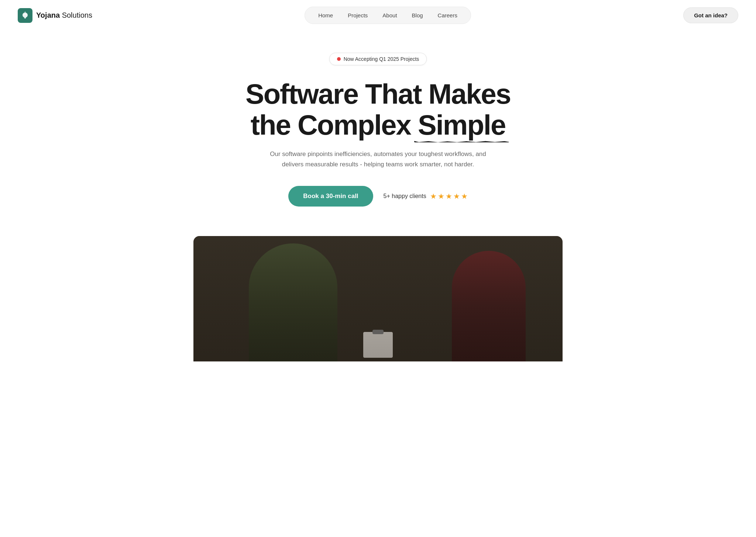 This screenshot has height=537, width=756. What do you see at coordinates (358, 15) in the screenshot?
I see `nav-link-projects: Projects` at bounding box center [358, 15].